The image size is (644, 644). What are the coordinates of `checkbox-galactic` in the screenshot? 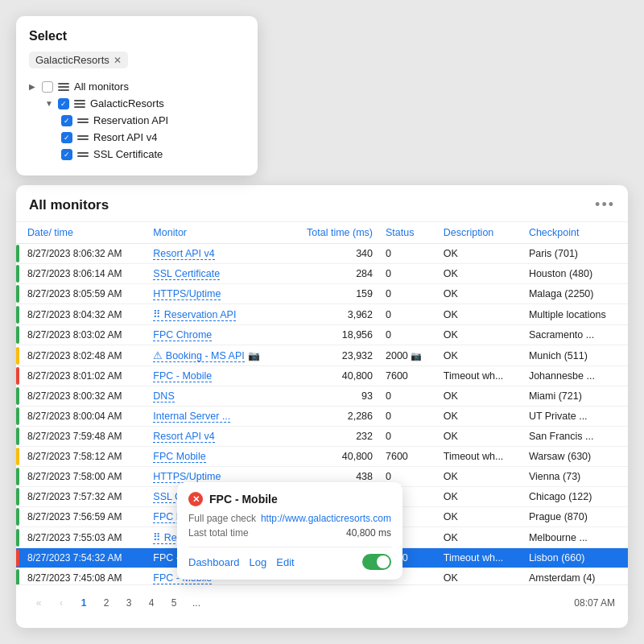 It's located at (64, 104).